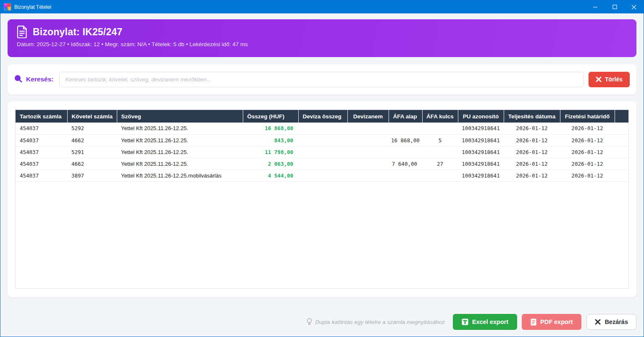 The image size is (644, 337). What do you see at coordinates (92, 116) in the screenshot?
I see `column-header-2: Követel számla` at bounding box center [92, 116].